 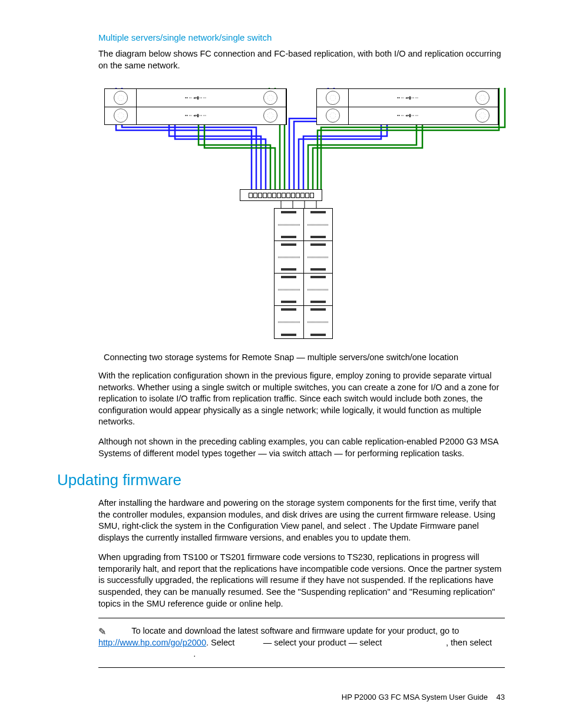 I want to click on updating-firmware-heading: Updating firmware, so click(x=281, y=480).